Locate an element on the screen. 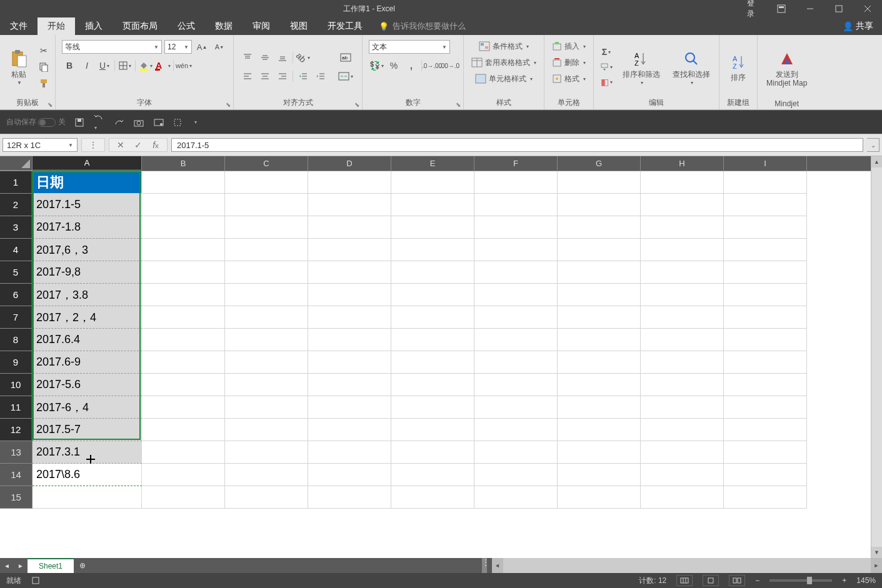 Image resolution: width=882 pixels, height=588 pixels. formula-bar: 2017.1-5 is located at coordinates (518, 145).